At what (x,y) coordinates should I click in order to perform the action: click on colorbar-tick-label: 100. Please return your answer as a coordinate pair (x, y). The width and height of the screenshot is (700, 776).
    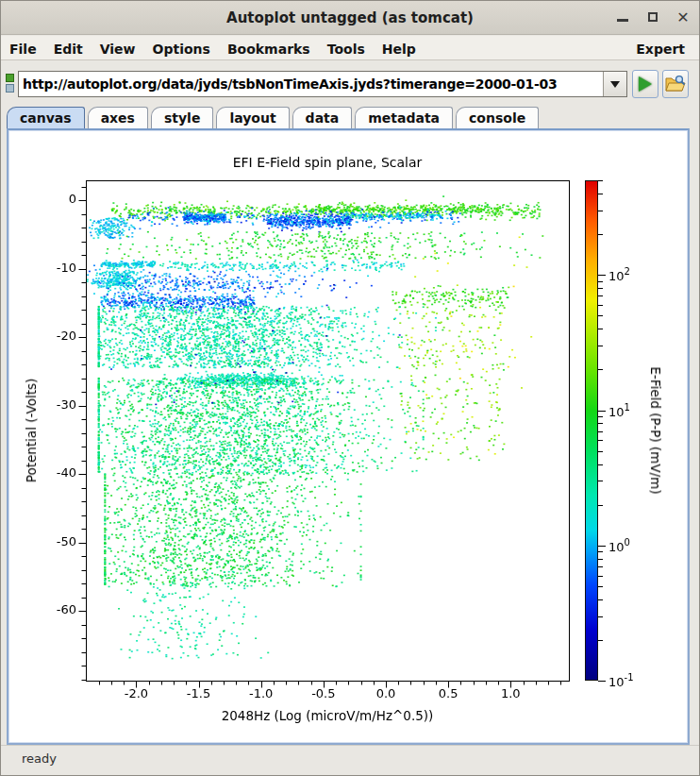
    Looking at the image, I should click on (619, 546).